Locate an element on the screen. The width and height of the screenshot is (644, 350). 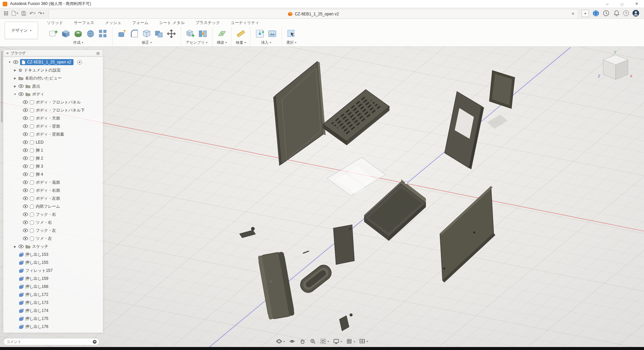
group-label-assembly: アセンブリ▾ is located at coordinates (196, 43).